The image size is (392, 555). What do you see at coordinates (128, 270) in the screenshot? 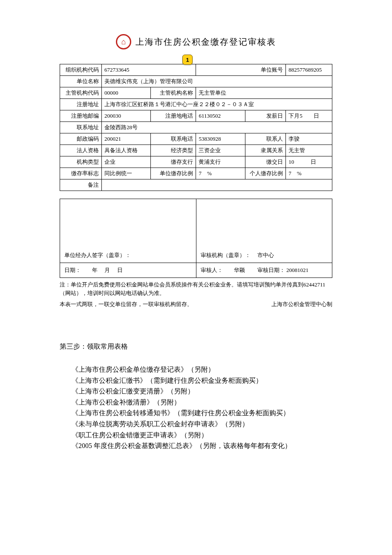
I see `date-left-cell: 日期： 年 月 日` at bounding box center [128, 270].